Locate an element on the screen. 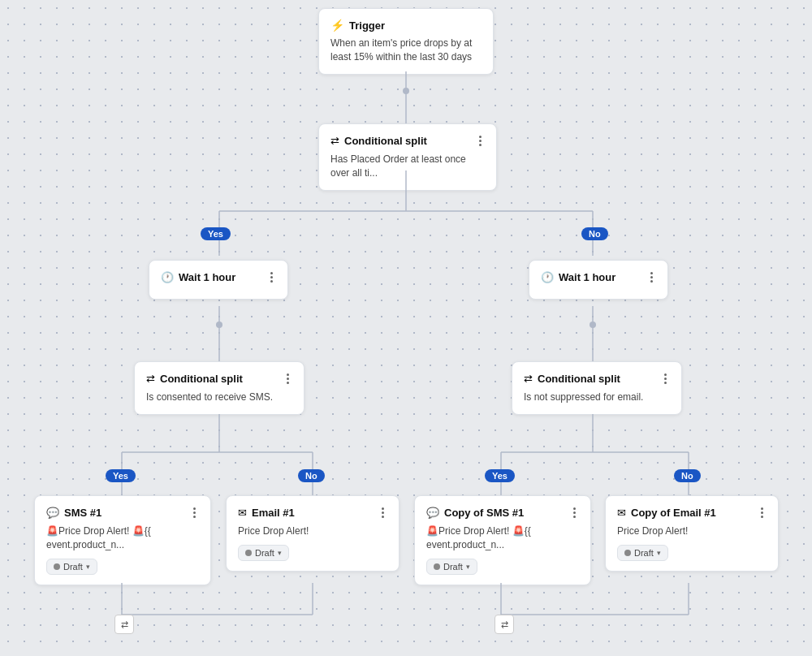 This screenshot has height=656, width=812. copy-sms1-draft-label: Draft is located at coordinates (453, 567).